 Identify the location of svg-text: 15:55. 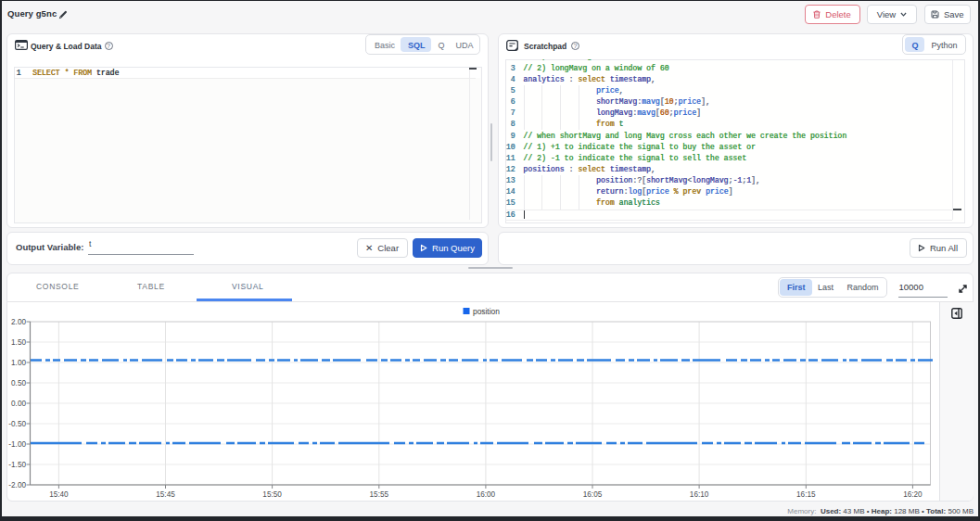
(380, 495).